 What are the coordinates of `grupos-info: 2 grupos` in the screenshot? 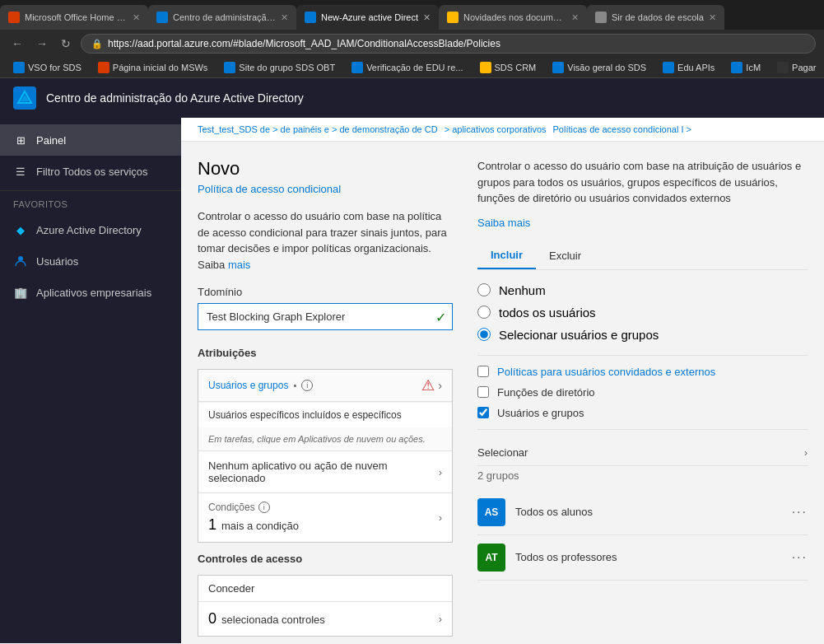 It's located at (642, 478).